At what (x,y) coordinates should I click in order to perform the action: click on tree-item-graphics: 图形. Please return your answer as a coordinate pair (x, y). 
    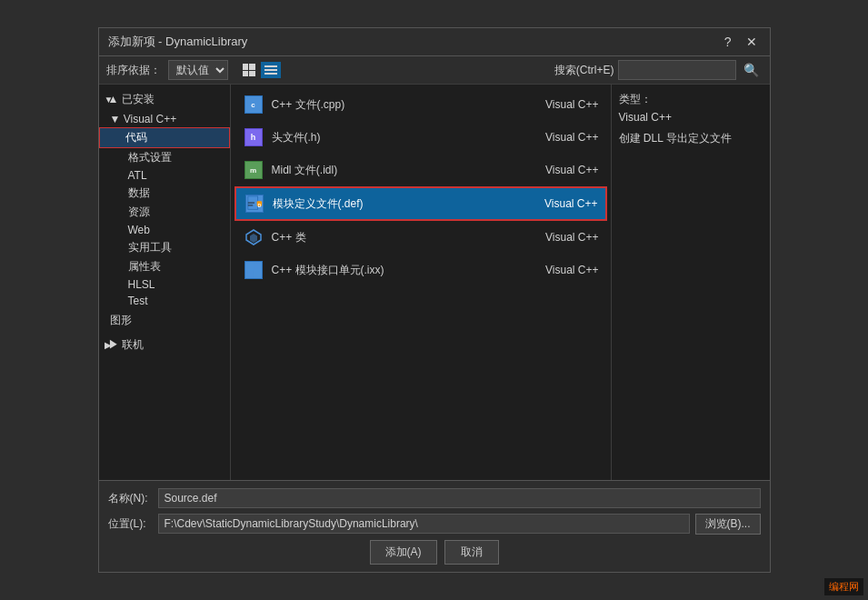
    Looking at the image, I should click on (165, 320).